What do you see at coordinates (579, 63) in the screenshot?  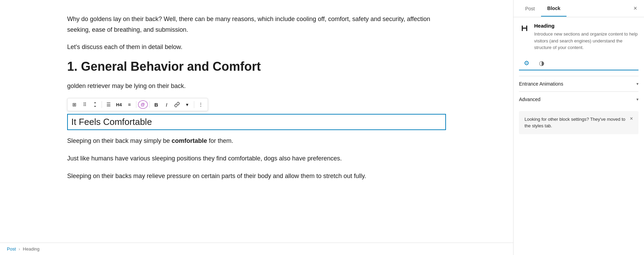 I see `sidebar-inner-tabs: ⚙ ◑` at bounding box center [579, 63].